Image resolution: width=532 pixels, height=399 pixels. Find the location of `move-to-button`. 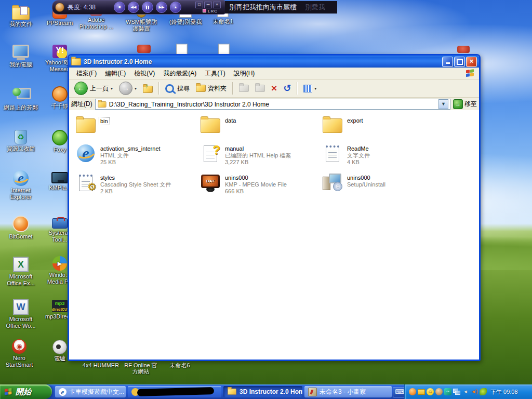

move-to-button is located at coordinates (244, 88).